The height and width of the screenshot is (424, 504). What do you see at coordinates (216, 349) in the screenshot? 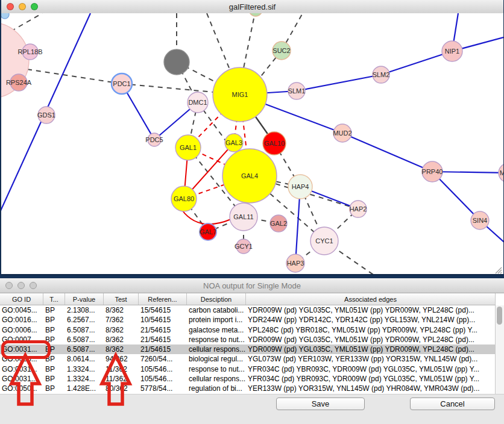
I see `cell: cellular respons...` at bounding box center [216, 349].